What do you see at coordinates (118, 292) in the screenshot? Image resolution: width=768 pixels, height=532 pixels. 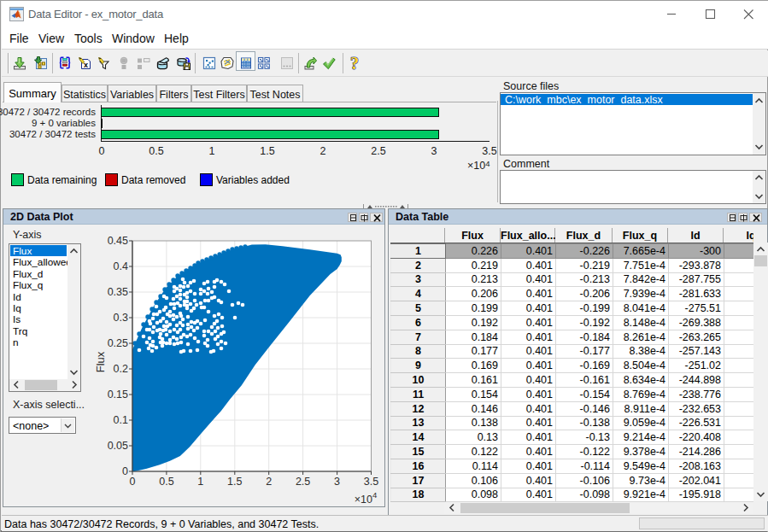 I see `svg-text: 0.35` at bounding box center [118, 292].